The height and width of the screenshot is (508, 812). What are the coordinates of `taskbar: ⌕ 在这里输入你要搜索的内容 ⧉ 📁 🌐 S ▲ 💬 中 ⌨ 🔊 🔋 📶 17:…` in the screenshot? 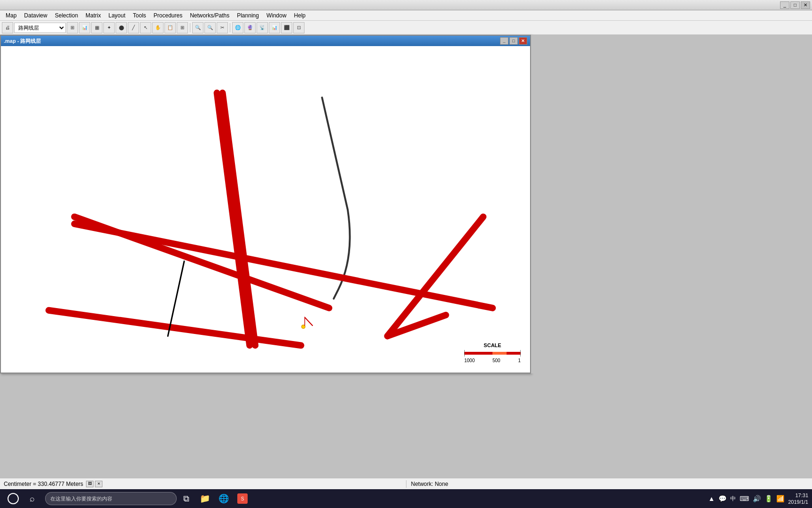 It's located at (406, 499).